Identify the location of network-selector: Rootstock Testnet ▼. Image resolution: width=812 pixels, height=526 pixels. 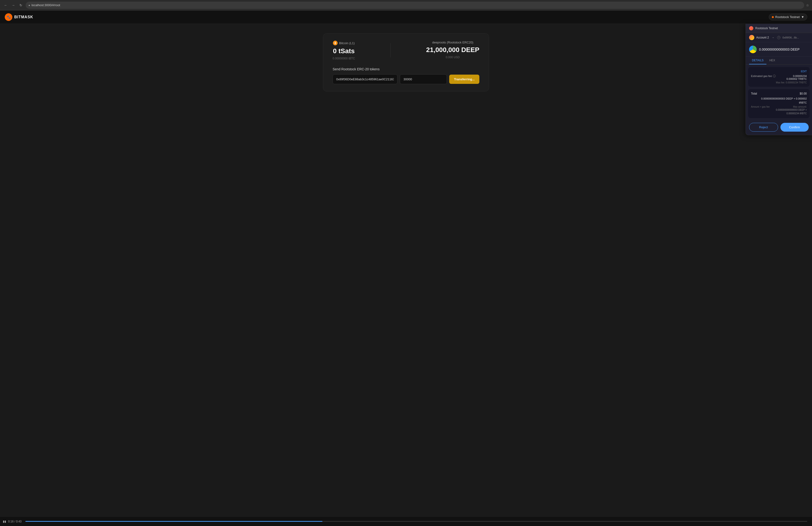
(788, 17).